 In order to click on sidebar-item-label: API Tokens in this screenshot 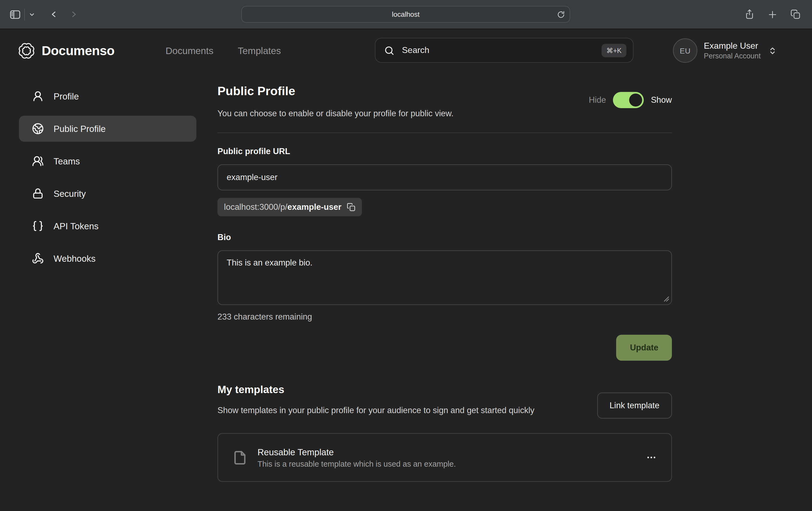, I will do `click(76, 226)`.